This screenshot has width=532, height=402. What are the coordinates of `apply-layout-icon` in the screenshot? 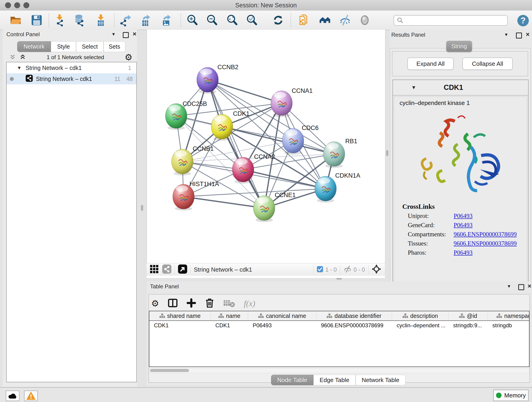 It's located at (278, 20).